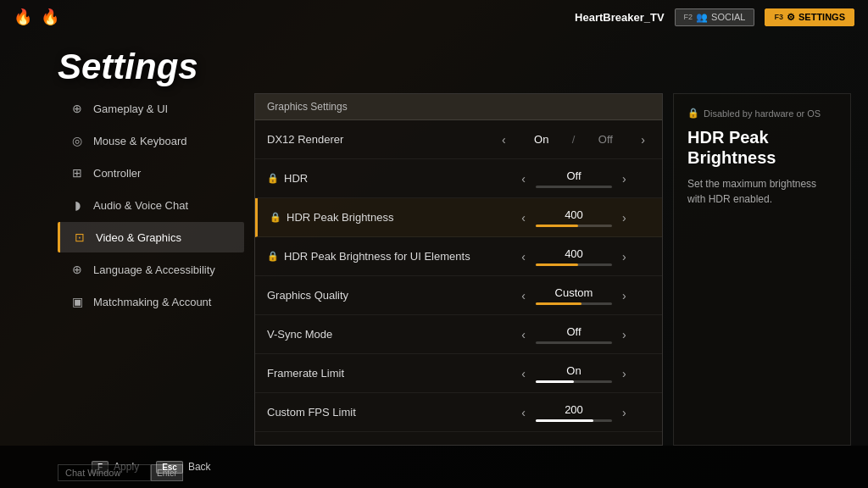 The width and height of the screenshot is (868, 488). Describe the element at coordinates (153, 302) in the screenshot. I see `sidebar-label-matchmaking: Matchmaking & Account` at that location.